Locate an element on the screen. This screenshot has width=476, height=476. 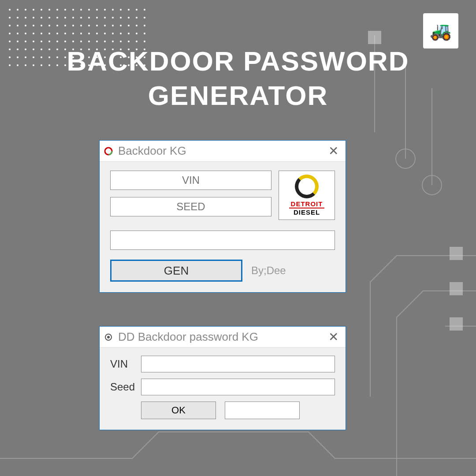
window-title: Backdoor KG is located at coordinates (221, 151).